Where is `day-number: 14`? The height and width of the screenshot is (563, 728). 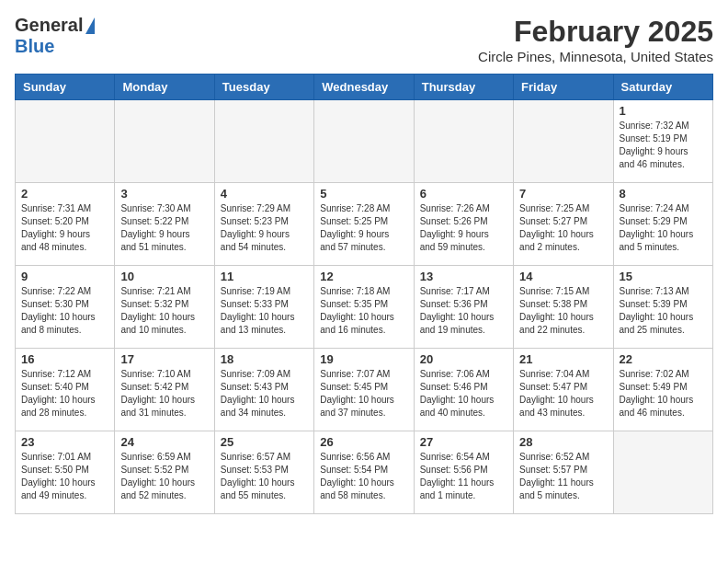
day-number: 14 is located at coordinates (563, 276).